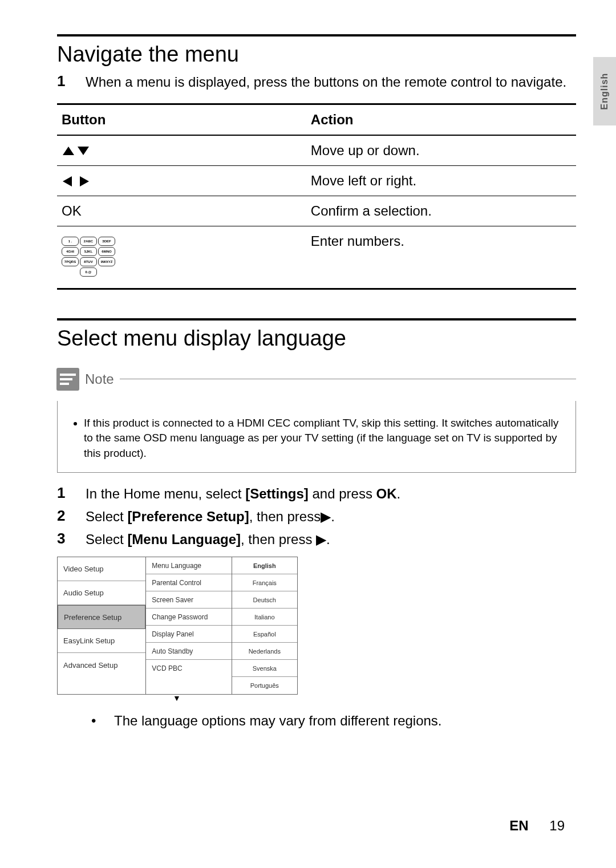  What do you see at coordinates (317, 540) in the screenshot?
I see `lang-step-3: 3 Select [Menu Language], then press ▶.` at bounding box center [317, 540].